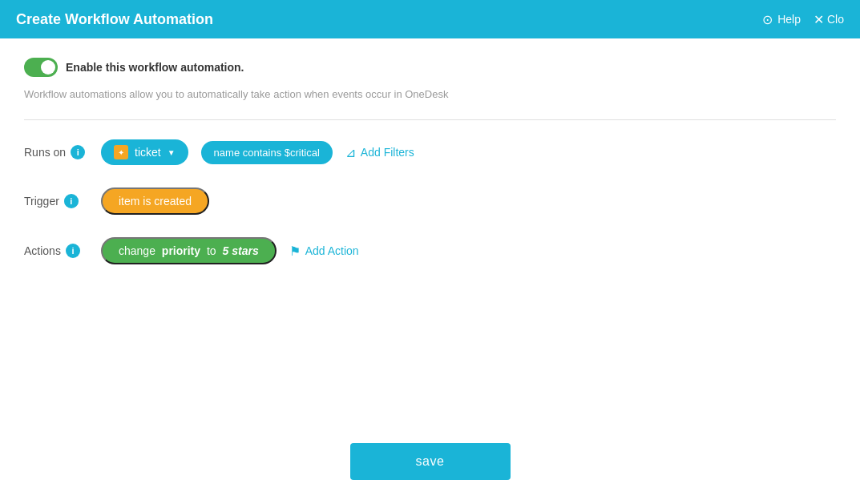 The image size is (860, 504). What do you see at coordinates (803, 19) in the screenshot?
I see `header-actions: ⊙ Help ✕ Clo` at bounding box center [803, 19].